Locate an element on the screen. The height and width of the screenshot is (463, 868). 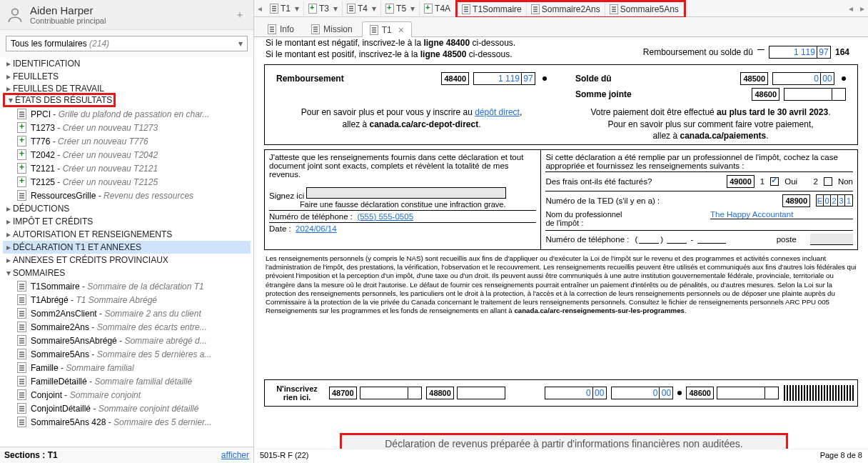
cat-impot: IMPÔT ET CRÉDITS is located at coordinates (127, 221).